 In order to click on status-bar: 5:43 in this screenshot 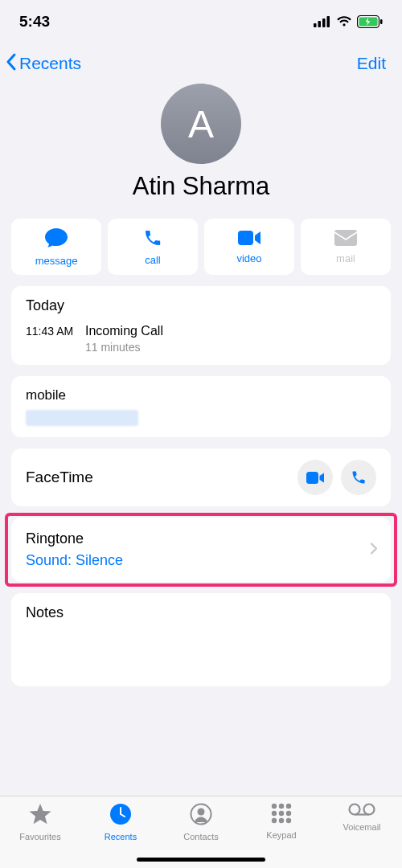, I will do `click(201, 22)`.